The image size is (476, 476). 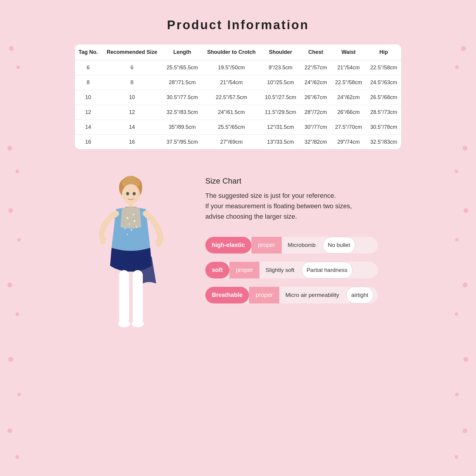 What do you see at coordinates (316, 142) in the screenshot?
I see `table-cell: 32"/82cm` at bounding box center [316, 142].